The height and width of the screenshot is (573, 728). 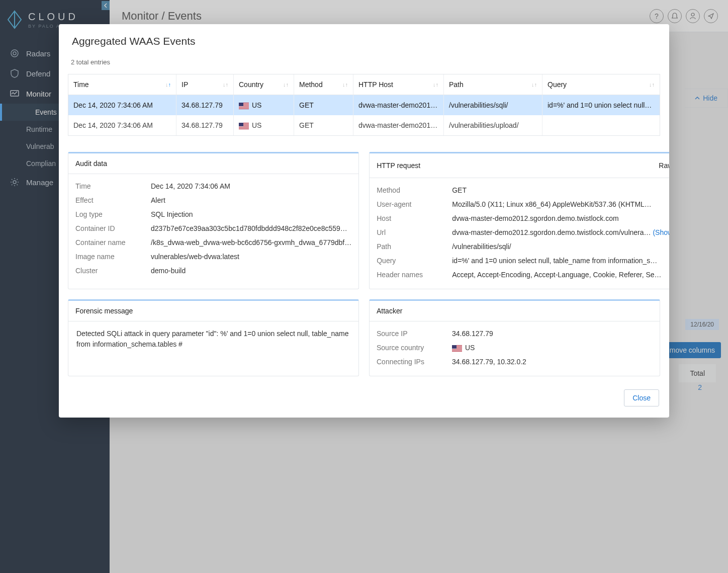 I want to click on th-label: Country, so click(x=251, y=85).